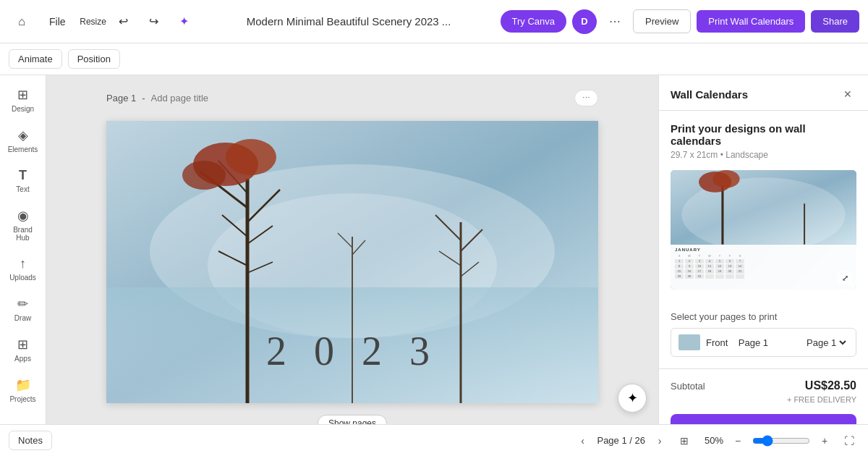 This screenshot has height=456, width=868. I want to click on share-button: Share, so click(835, 22).